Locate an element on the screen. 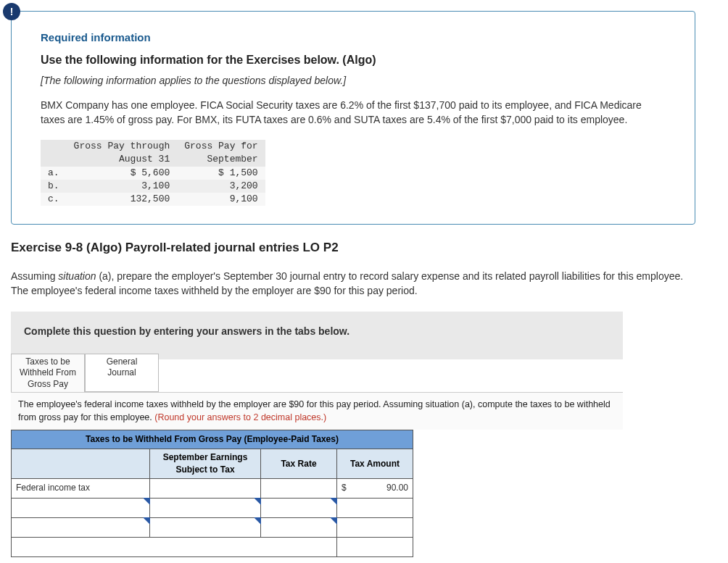 This screenshot has height=563, width=728. gp-cell: 3,200 is located at coordinates (220, 186).